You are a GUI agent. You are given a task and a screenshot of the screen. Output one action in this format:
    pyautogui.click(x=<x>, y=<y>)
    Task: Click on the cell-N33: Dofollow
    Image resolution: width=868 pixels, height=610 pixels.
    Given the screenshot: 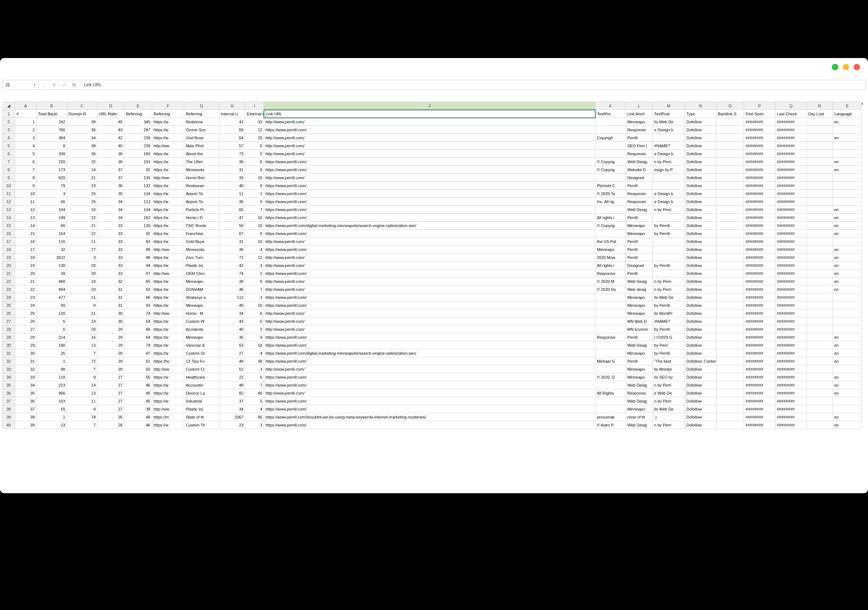 What is the action you would take?
    pyautogui.click(x=701, y=369)
    